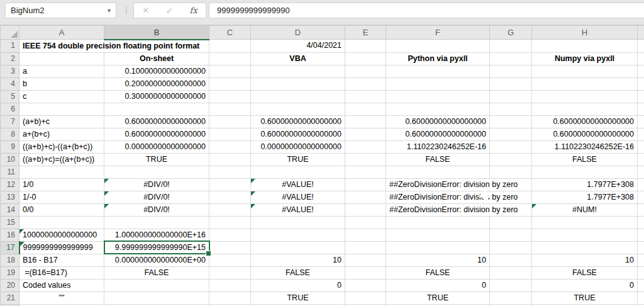  Describe the element at coordinates (366, 134) in the screenshot. I see `cell-E8` at that location.